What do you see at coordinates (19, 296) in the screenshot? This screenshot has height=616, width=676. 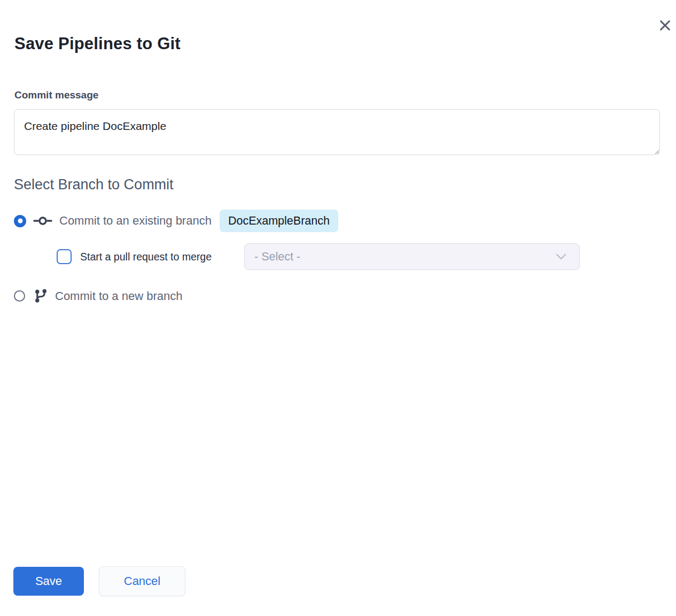 I see `new-branch-radio` at bounding box center [19, 296].